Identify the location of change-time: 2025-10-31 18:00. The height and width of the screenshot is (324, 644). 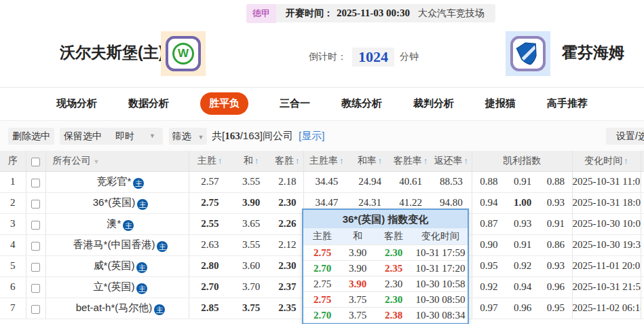
(607, 202).